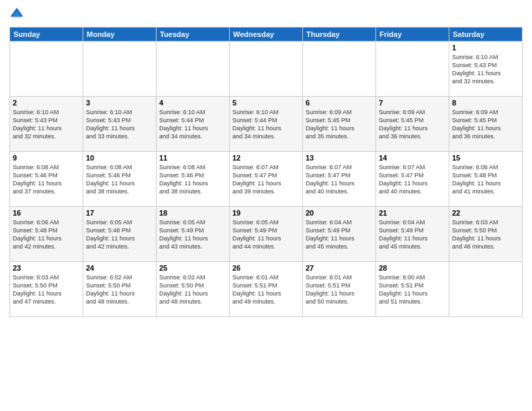 The height and width of the screenshot is (411, 532). Describe the element at coordinates (193, 289) in the screenshot. I see `calendar-cell: 25Sunrise: 6:02 AM Sunset: 5:50 PM Dayli…` at that location.